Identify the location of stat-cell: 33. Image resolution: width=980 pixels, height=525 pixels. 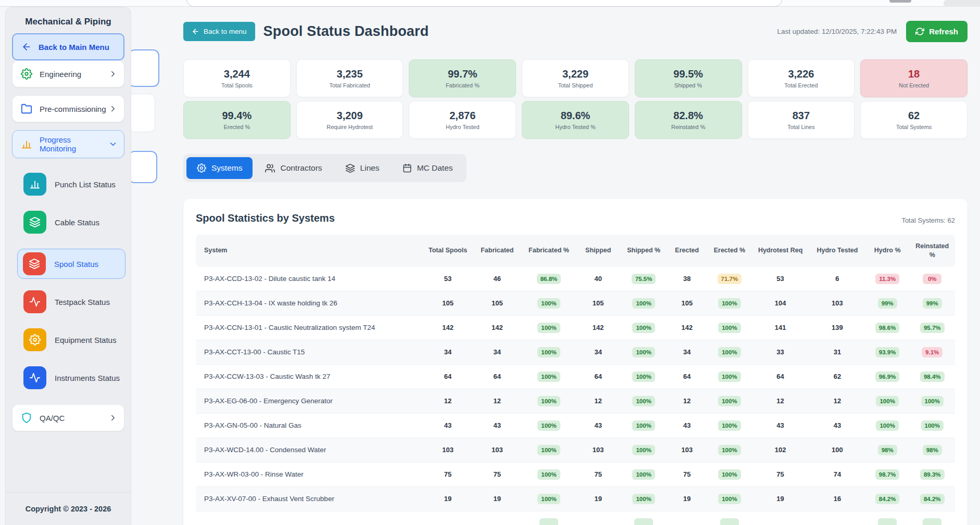
(780, 352).